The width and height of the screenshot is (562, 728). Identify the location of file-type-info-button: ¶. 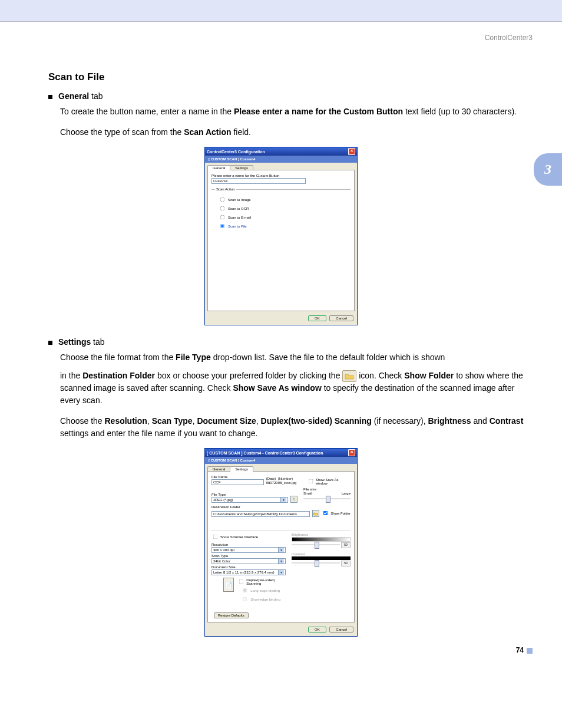
(294, 499).